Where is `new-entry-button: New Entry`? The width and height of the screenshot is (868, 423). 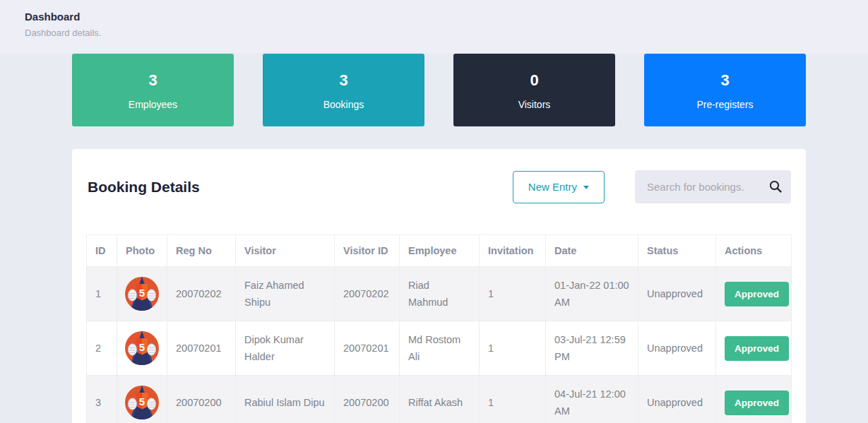 new-entry-button: New Entry is located at coordinates (559, 187).